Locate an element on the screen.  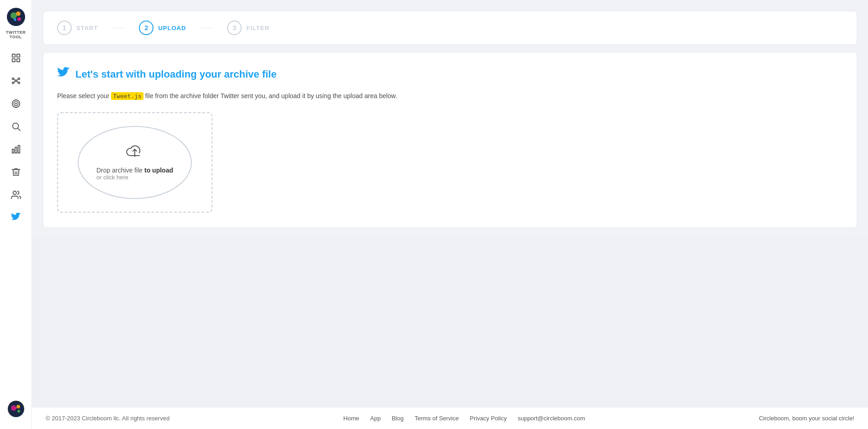
sidebar-item-network is located at coordinates (16, 81).